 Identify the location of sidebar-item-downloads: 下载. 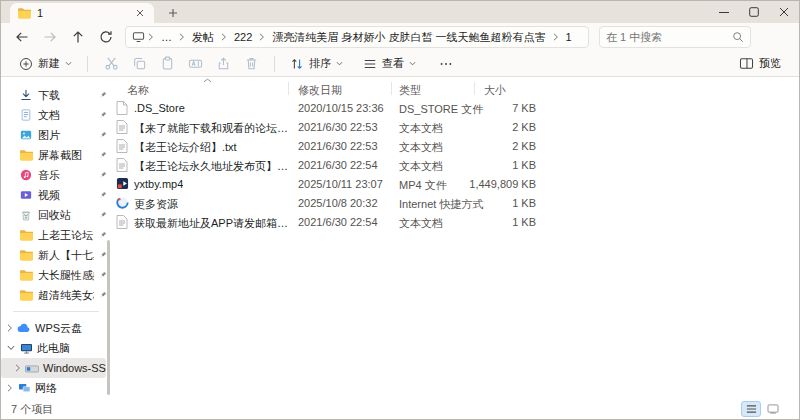
(56, 95).